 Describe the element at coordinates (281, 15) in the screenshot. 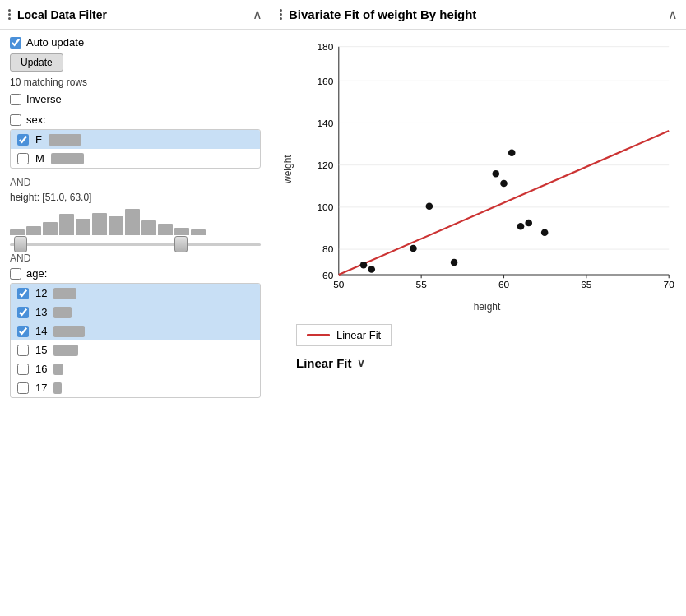

I see `right-drag-handle-icon` at that location.